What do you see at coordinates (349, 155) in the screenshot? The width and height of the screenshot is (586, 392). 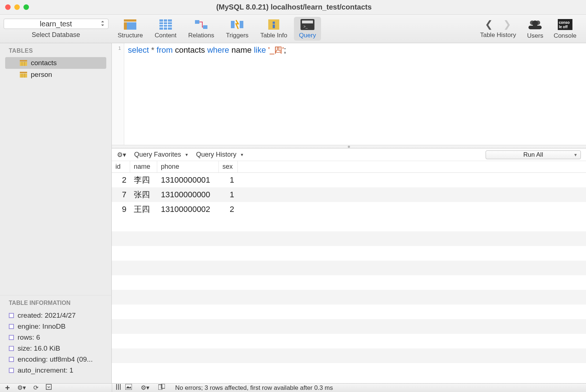 I see `query-controls: ⚙︎▾ Query Favorites ▾ Query History ▾ Ru…` at bounding box center [349, 155].